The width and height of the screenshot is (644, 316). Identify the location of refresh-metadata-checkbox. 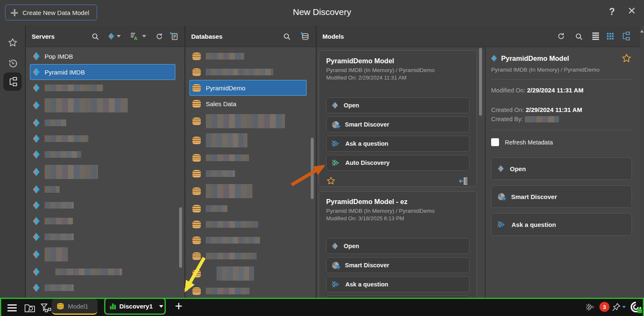
(495, 142).